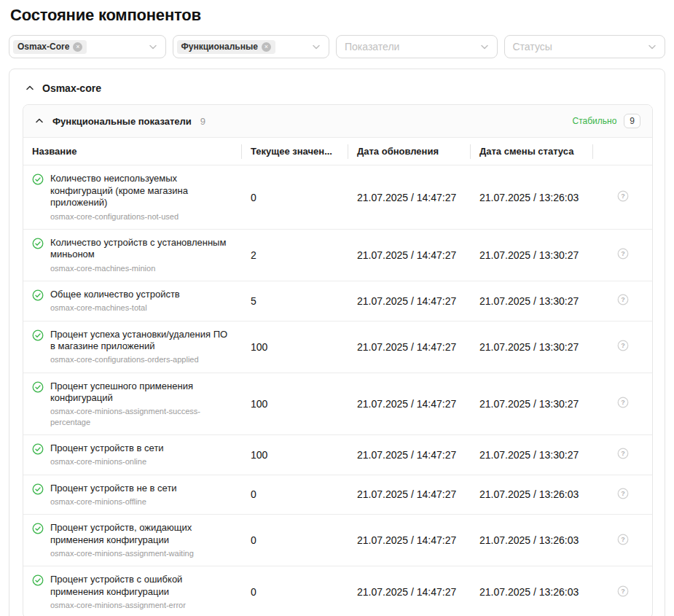  What do you see at coordinates (533, 47) in the screenshot?
I see `filter-placeholder: Статусы` at bounding box center [533, 47].